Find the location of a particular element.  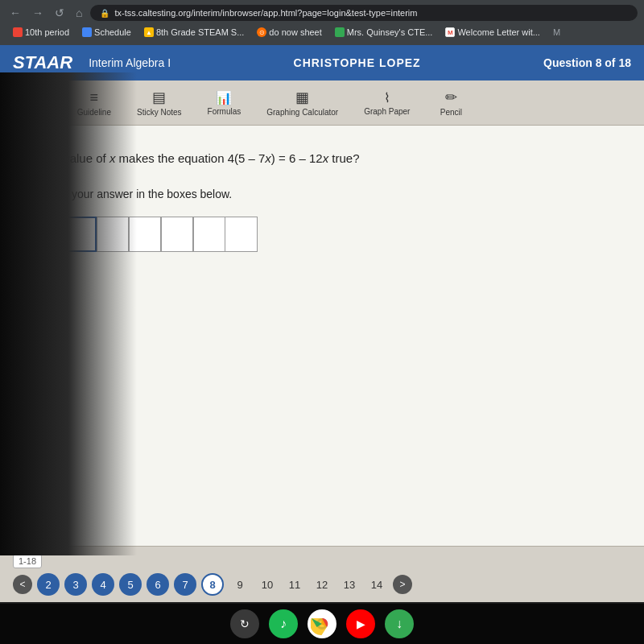

next-page-button: > is located at coordinates (402, 584).